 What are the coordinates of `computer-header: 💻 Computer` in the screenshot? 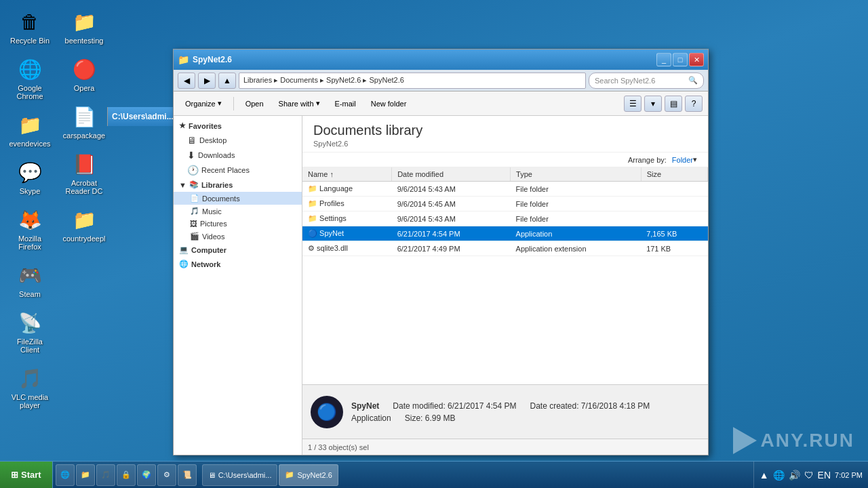 It's located at (237, 249).